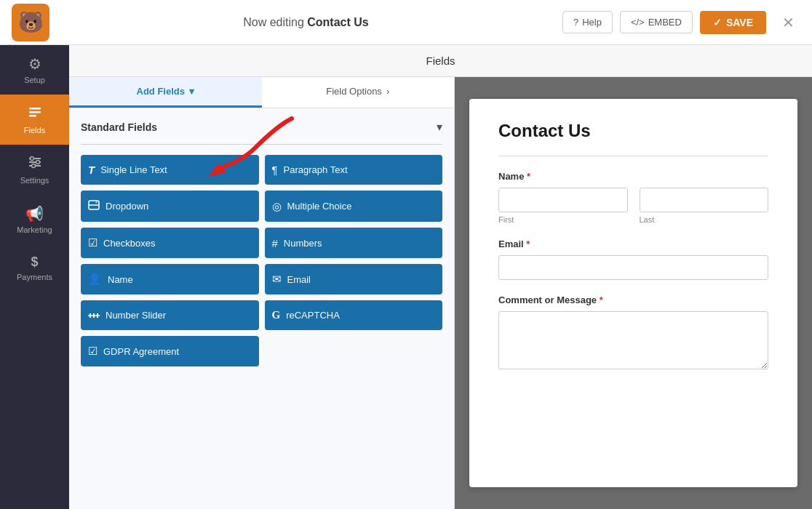 The width and height of the screenshot is (812, 509). I want to click on multiple-choice-label: Multiple Choice, so click(320, 207).